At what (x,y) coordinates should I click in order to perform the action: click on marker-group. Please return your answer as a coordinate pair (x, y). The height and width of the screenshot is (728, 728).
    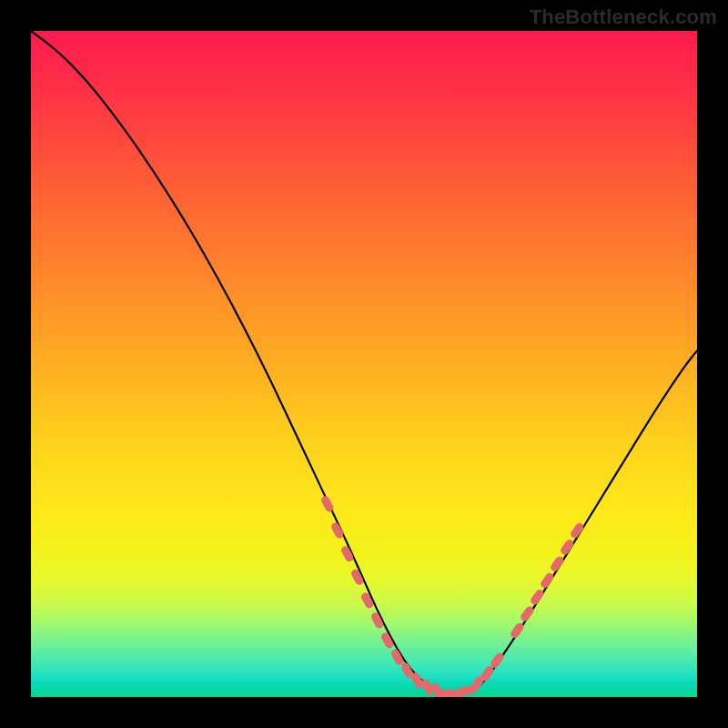
    Looking at the image, I should click on (453, 596).